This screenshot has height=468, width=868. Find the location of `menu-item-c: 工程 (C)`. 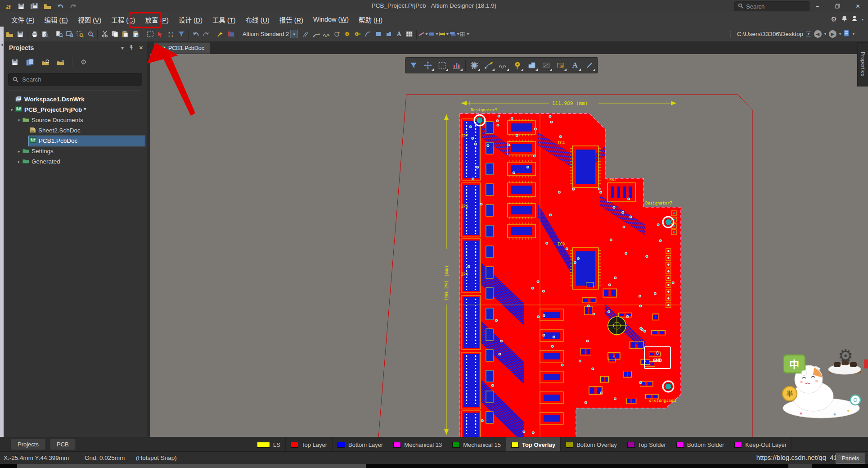

menu-item-c: 工程 (C) is located at coordinates (123, 20).